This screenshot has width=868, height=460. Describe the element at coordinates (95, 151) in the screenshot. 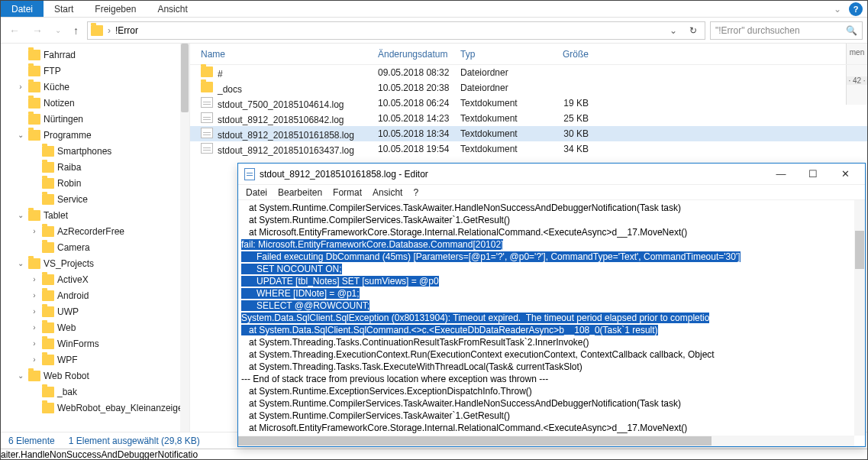

I see `tree-item: Smartphones` at that location.